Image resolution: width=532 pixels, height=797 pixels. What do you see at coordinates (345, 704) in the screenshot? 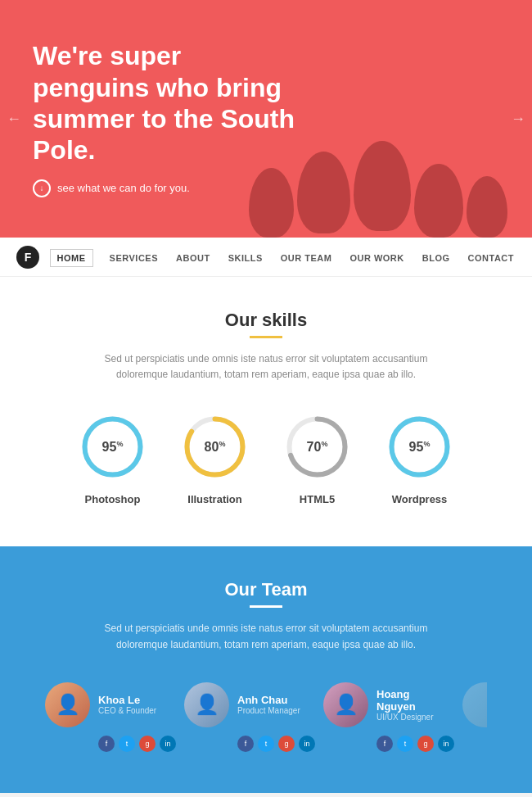
I see `avatar-hoang: 👤` at bounding box center [345, 704].